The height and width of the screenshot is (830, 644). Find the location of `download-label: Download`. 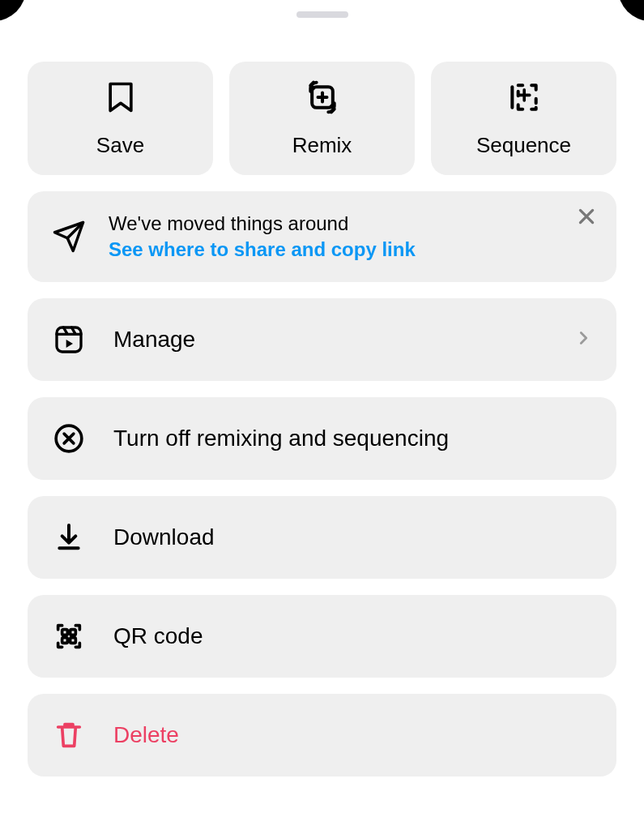

download-label: Download is located at coordinates (353, 537).